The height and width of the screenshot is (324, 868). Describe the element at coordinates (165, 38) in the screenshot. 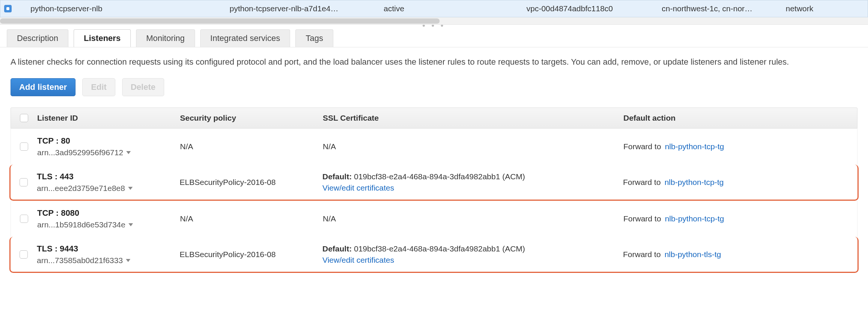

I see `tab-monitoring: Monitoring` at that location.